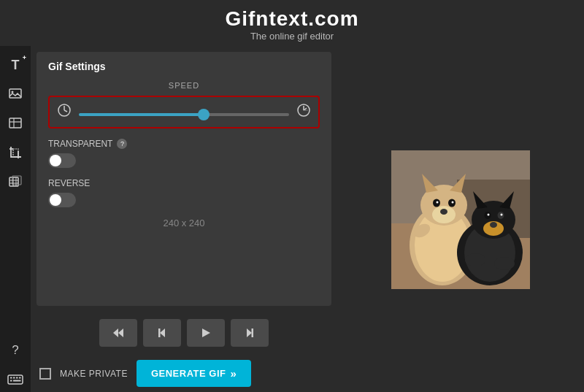 This screenshot has height=392, width=584. What do you see at coordinates (55, 161) in the screenshot?
I see `transparent-knob` at bounding box center [55, 161].